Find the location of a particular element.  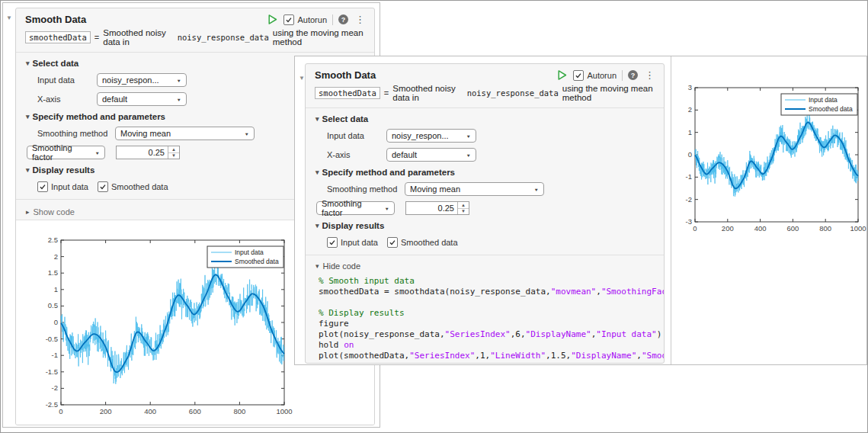

section-label: Select data is located at coordinates (346, 119).